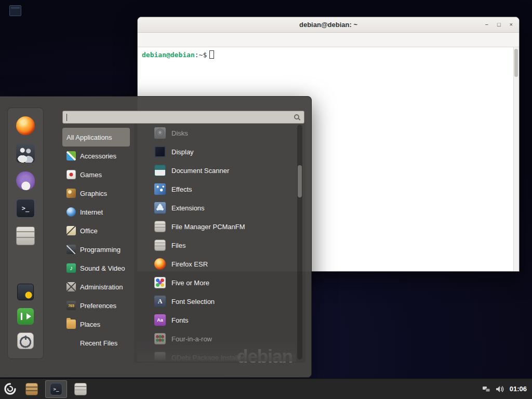  What do you see at coordinates (96, 193) in the screenshot?
I see `category-graphics: Graphics` at bounding box center [96, 193].